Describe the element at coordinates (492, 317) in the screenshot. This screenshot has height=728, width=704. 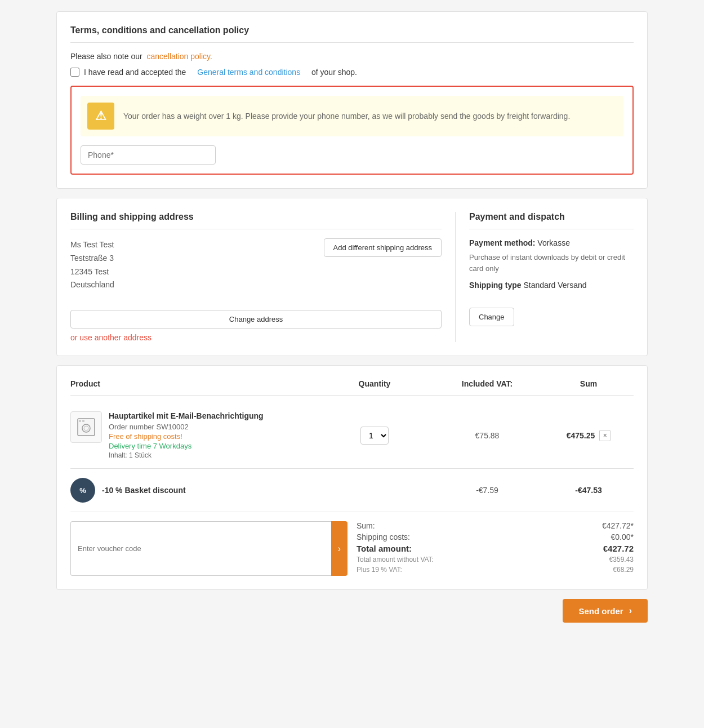
I see `change-payment-button: Change` at that location.